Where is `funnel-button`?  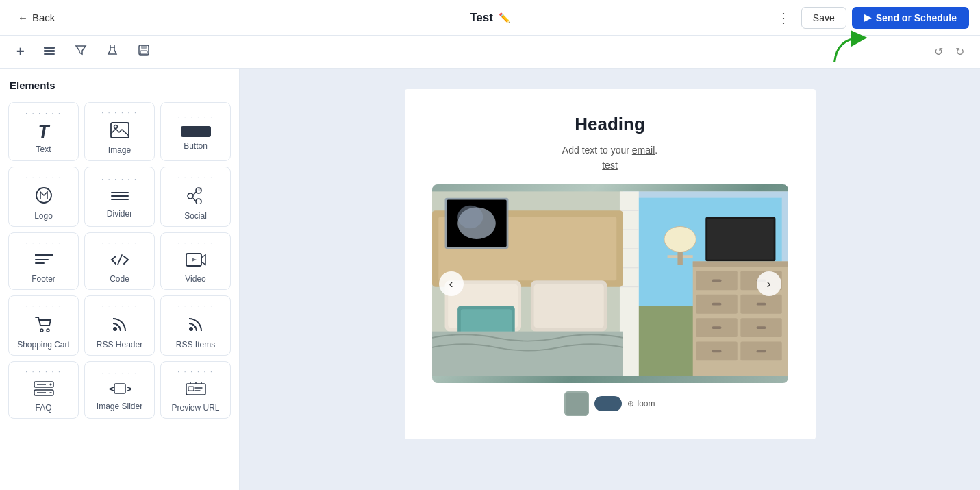 funnel-button is located at coordinates (81, 52).